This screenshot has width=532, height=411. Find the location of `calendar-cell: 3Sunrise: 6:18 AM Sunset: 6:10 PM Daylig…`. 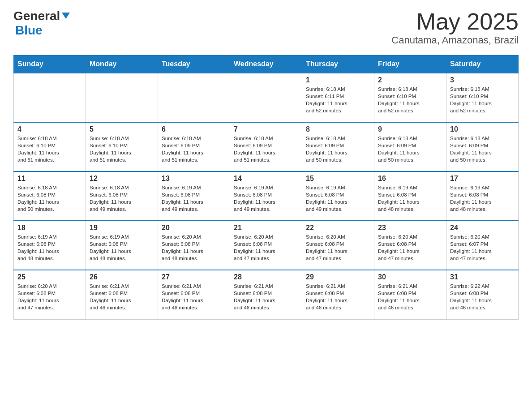

calendar-cell: 3Sunrise: 6:18 AM Sunset: 6:10 PM Daylig… is located at coordinates (483, 98).